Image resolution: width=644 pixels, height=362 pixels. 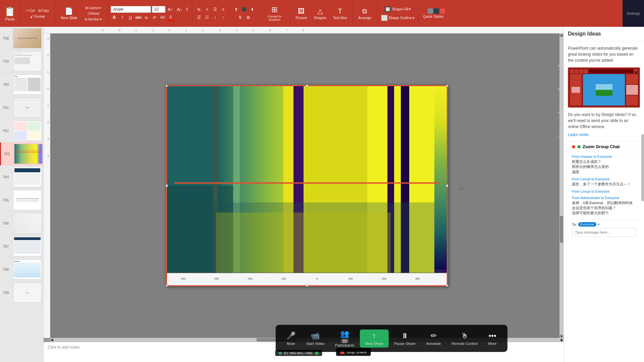 What do you see at coordinates (604, 208) in the screenshot?
I see `chat-text-4: 老师，it表示animal，所以翻译的时候会这是也有个排序的问题？选择可能性最大…` at bounding box center [604, 208].